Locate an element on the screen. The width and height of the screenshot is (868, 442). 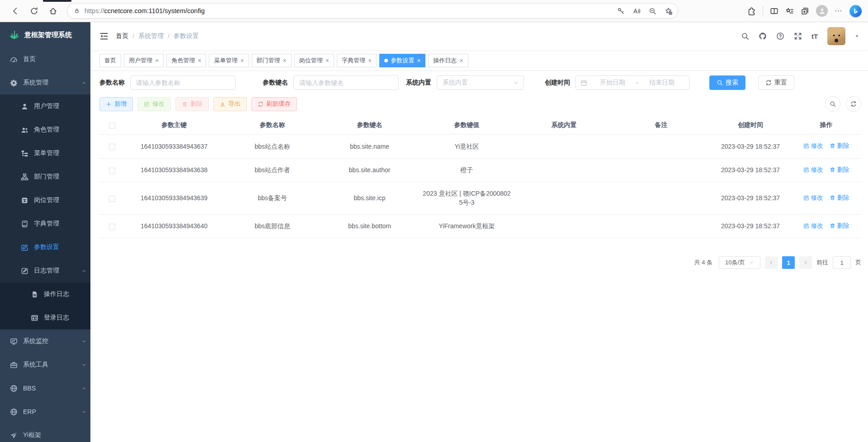
tab-param-config: 参数设置× is located at coordinates (402, 61).